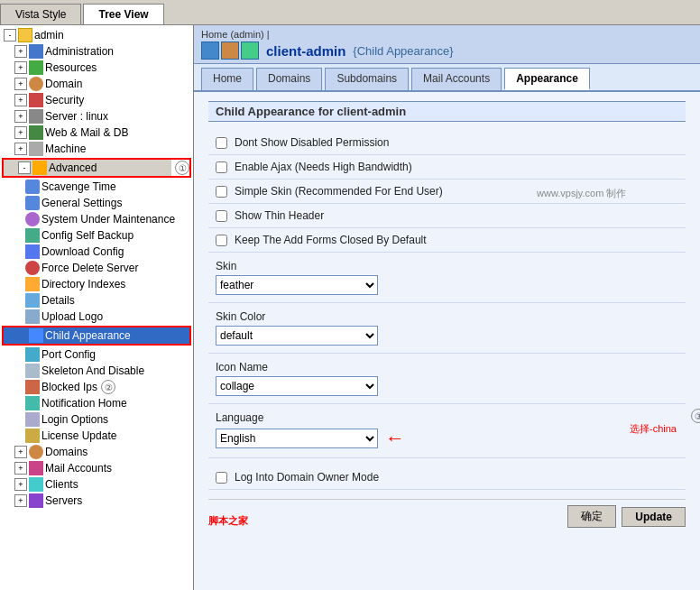  Describe the element at coordinates (97, 387) in the screenshot. I see `tree-item-blocked-ips: Blocked Ips ②` at that location.